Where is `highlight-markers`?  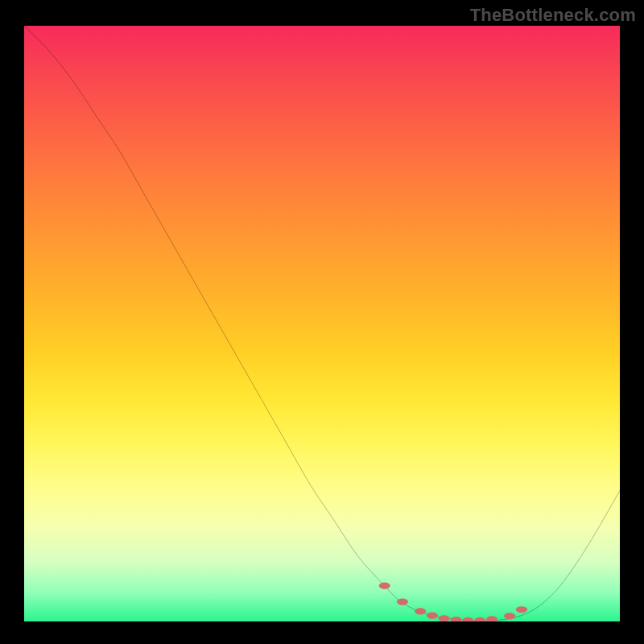 highlight-markers is located at coordinates (453, 602).